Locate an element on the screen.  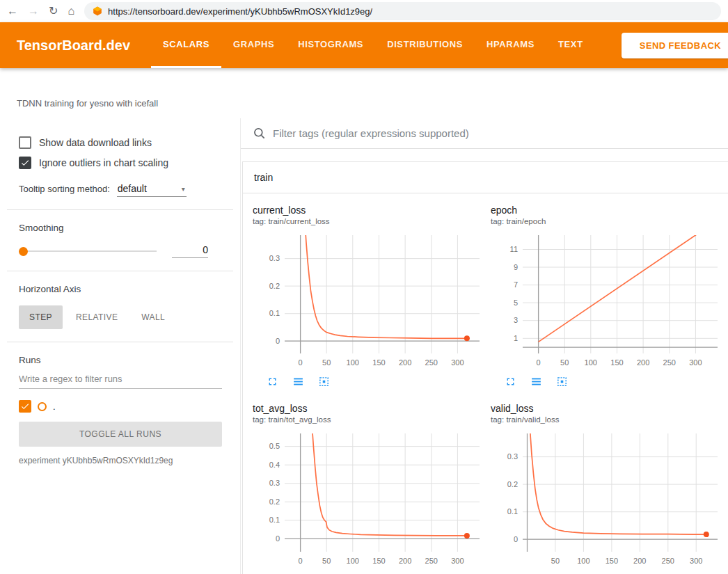
tab-graphs: GRAPHS is located at coordinates (253, 45).